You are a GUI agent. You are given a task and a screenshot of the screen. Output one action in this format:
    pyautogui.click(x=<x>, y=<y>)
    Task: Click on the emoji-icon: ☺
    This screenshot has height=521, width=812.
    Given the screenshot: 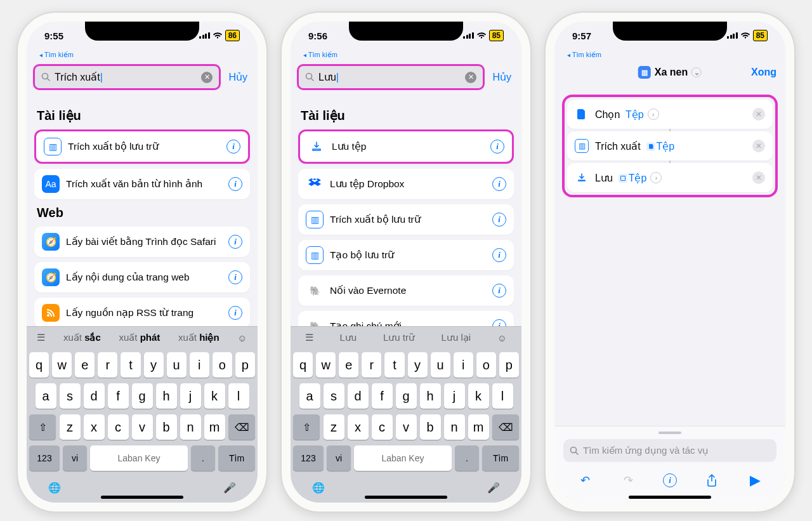 What is the action you would take?
    pyautogui.click(x=242, y=338)
    